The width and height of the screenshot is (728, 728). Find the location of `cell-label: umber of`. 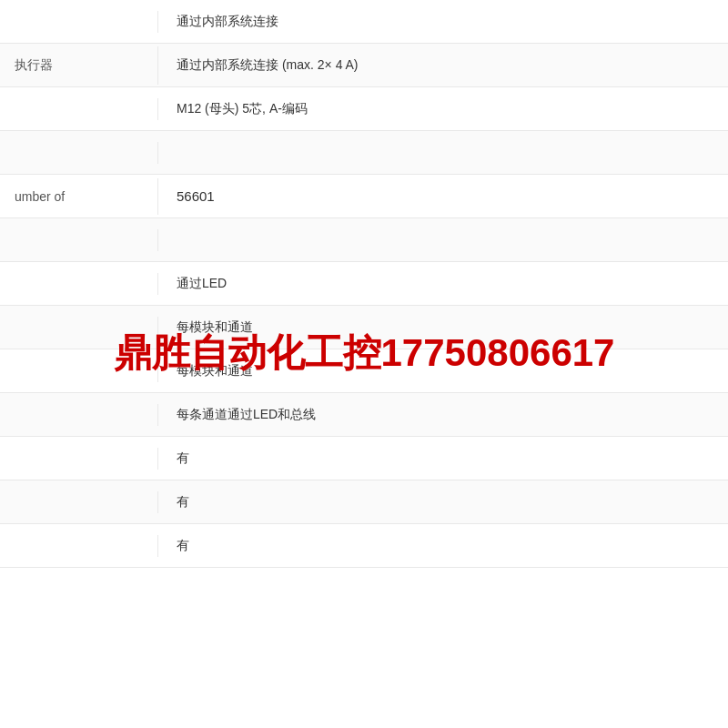

cell-label: umber of is located at coordinates (79, 197).